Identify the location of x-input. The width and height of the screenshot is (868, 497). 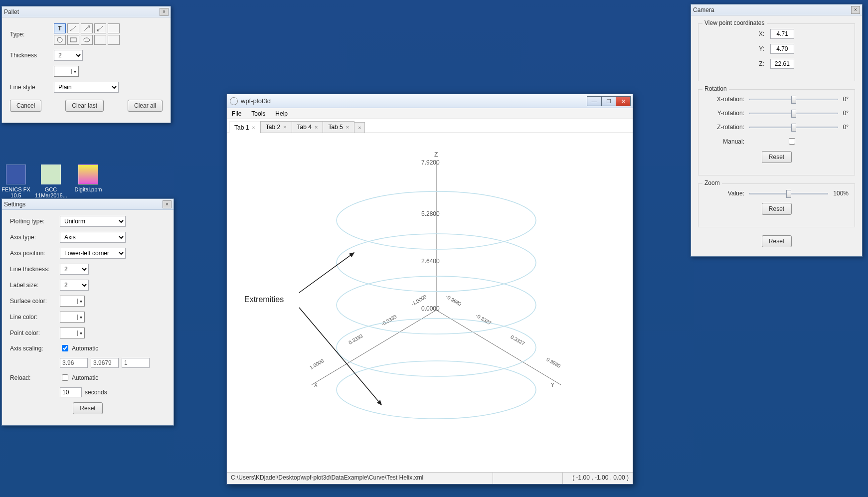
(782, 34).